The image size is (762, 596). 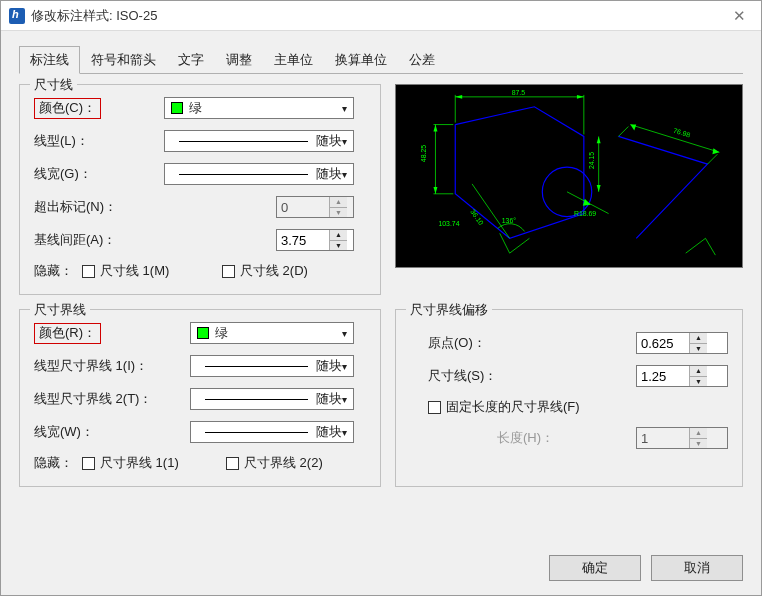 I want to click on dimline-extend-input, so click(x=303, y=208).